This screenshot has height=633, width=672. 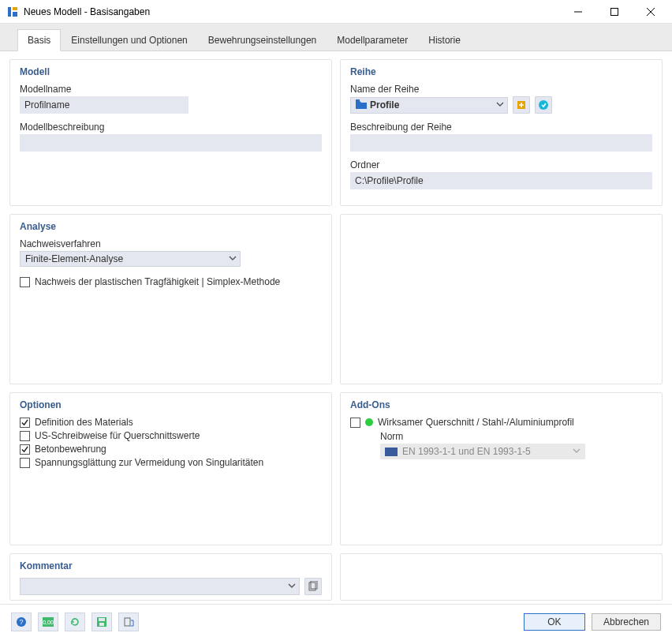 I want to click on tab-strip: Basis Einstellungen und Optionen Bewehru…, so click(x=336, y=38).